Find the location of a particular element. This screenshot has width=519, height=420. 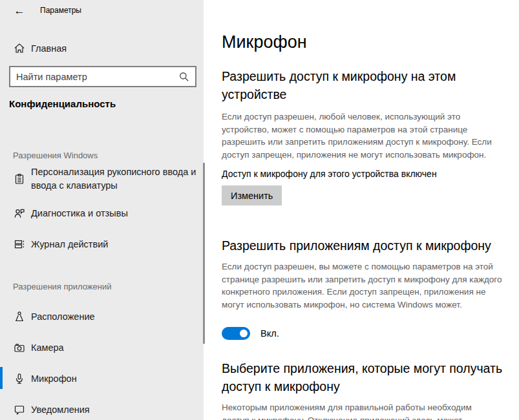

sidebar-item-location: Расположение is located at coordinates (102, 317).